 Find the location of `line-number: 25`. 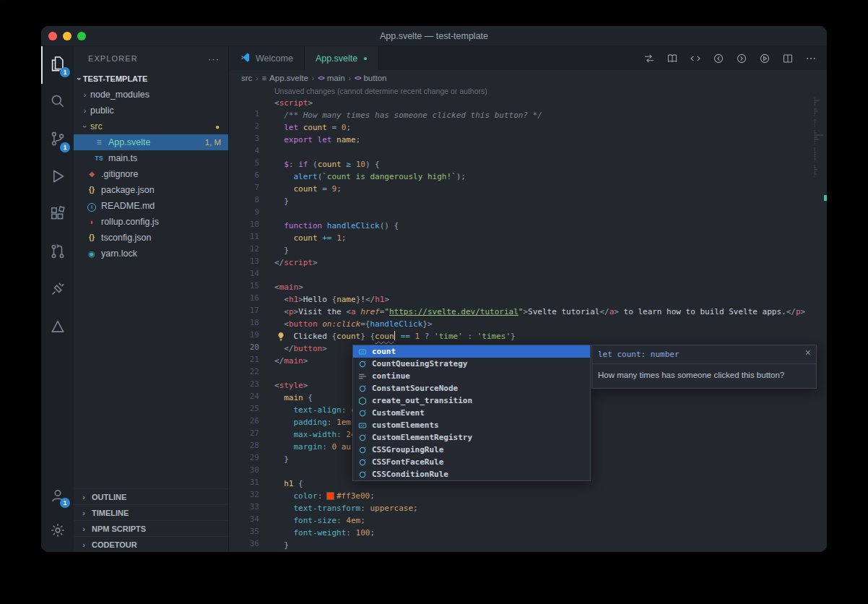

line-number: 25 is located at coordinates (244, 409).